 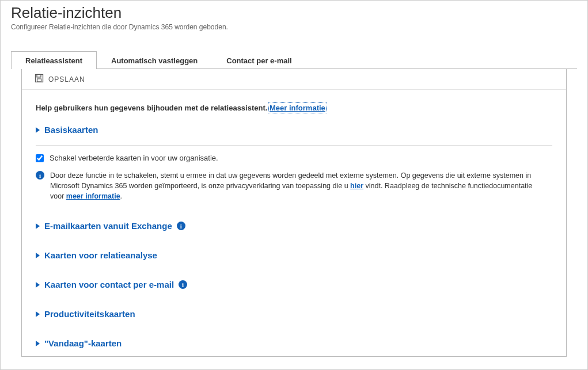 What do you see at coordinates (67, 79) in the screenshot?
I see `save-button-label: OPSLAAN` at bounding box center [67, 79].